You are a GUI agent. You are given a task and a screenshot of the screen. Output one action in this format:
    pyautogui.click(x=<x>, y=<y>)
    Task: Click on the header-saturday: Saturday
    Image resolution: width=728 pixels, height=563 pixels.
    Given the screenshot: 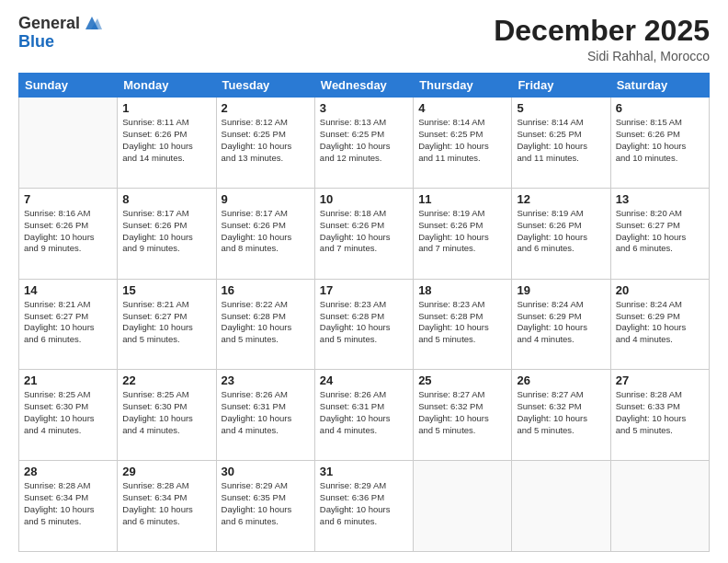 What is the action you would take?
    pyautogui.click(x=660, y=86)
    